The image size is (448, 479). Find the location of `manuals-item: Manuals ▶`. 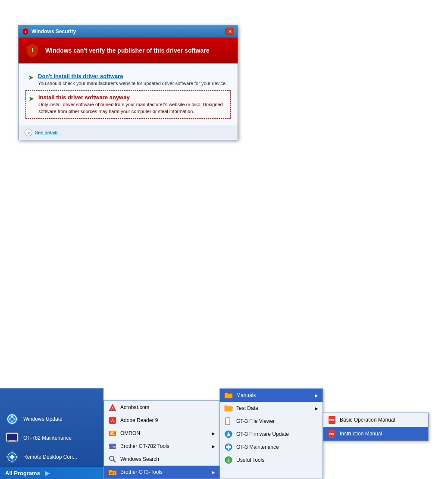

manuals-item: Manuals ▶ is located at coordinates (271, 395).